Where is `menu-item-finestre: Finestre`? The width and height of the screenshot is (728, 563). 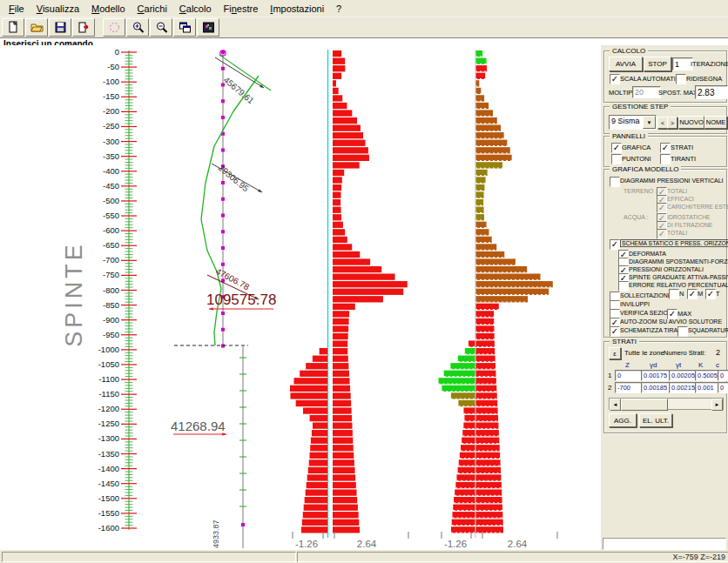 menu-item-finestre: Finestre is located at coordinates (241, 9).